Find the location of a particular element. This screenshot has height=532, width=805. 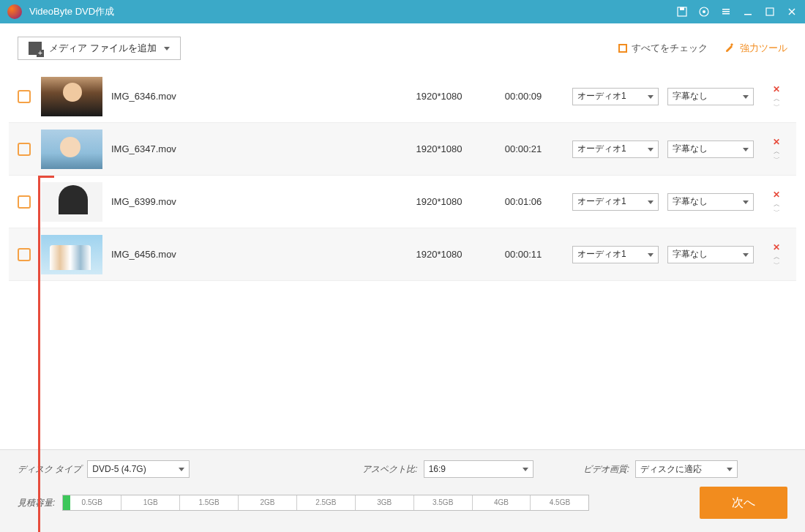

file-row: IMG_6399.mov1920*108000:01:06オーディオ1字幕なし✕… is located at coordinates (402, 202).